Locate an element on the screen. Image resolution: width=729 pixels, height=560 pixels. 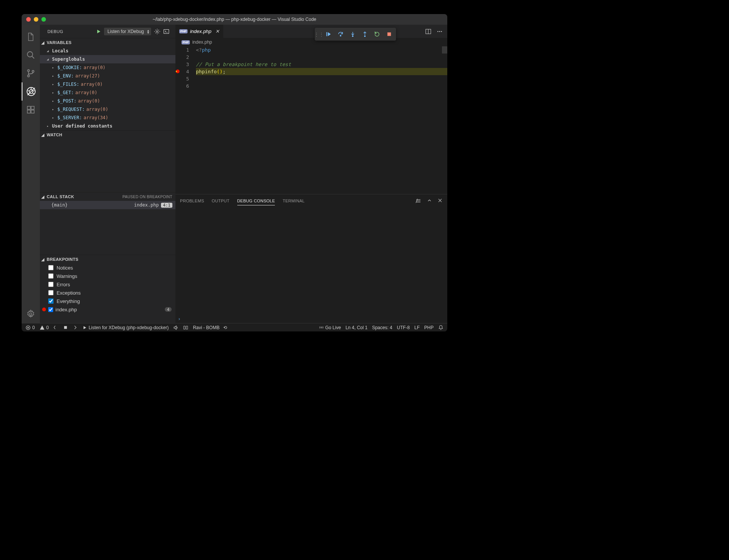
breakpoint-category-row: Everything is located at coordinates (108, 301).